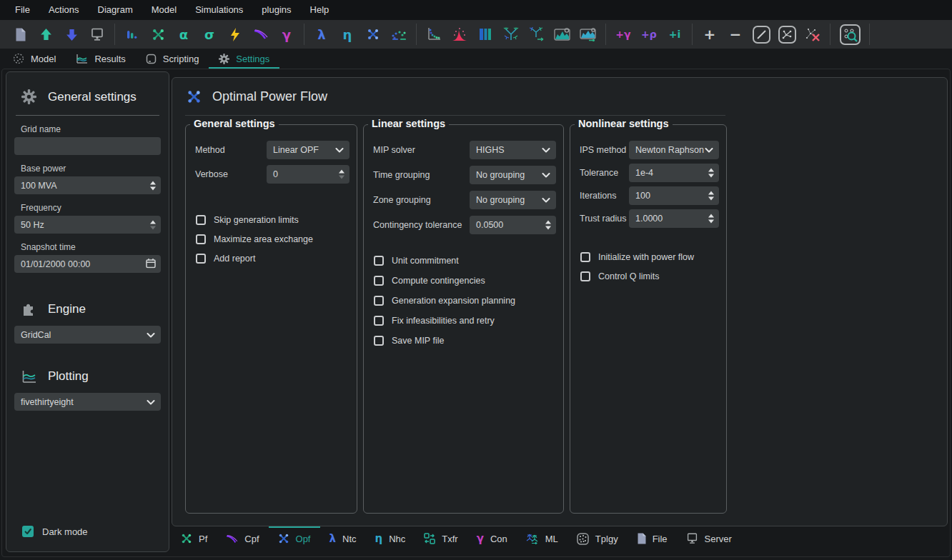 This screenshot has width=952, height=560. Describe the element at coordinates (347, 34) in the screenshot. I see `eta-icon: η` at that location.